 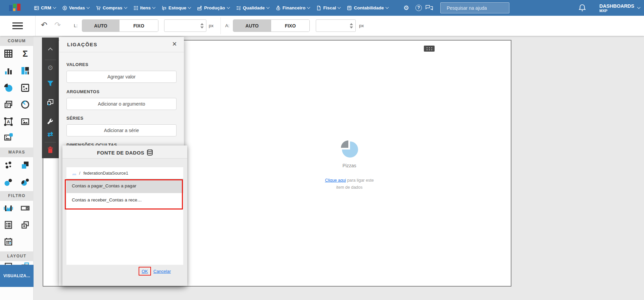 What do you see at coordinates (8, 225) in the screenshot?
I see `palette-item-listbox-filter` at bounding box center [8, 225].